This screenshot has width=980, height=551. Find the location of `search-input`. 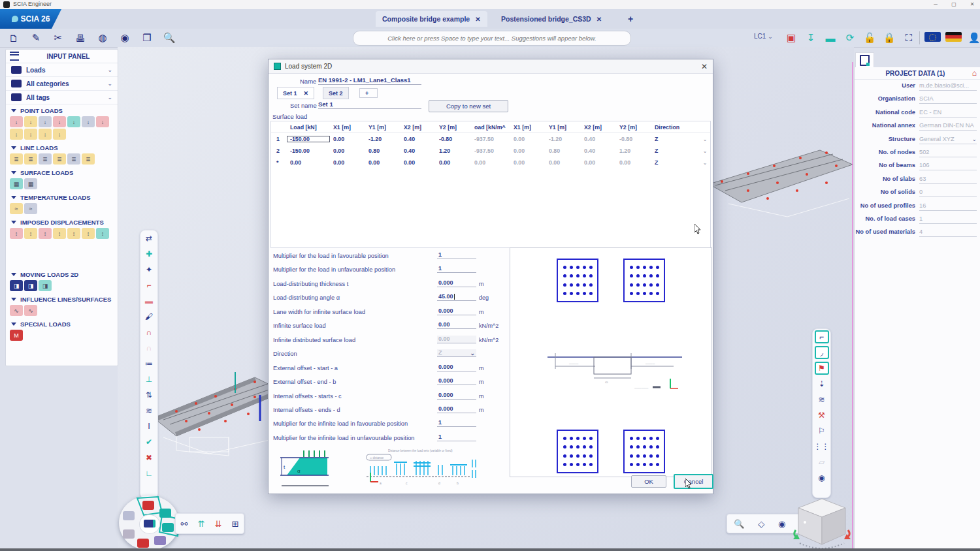

search-input is located at coordinates (492, 38).